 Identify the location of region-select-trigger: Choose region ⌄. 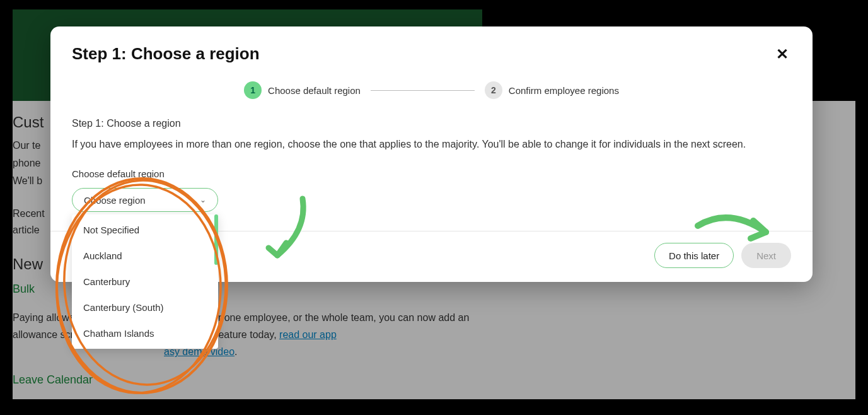
(145, 200).